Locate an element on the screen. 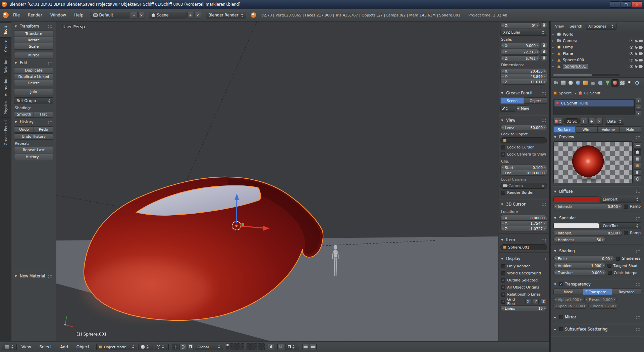 Image resolution: width=644 pixels, height=352 pixels. tab-grease-pencil: Grease Pencil is located at coordinates (6, 133).